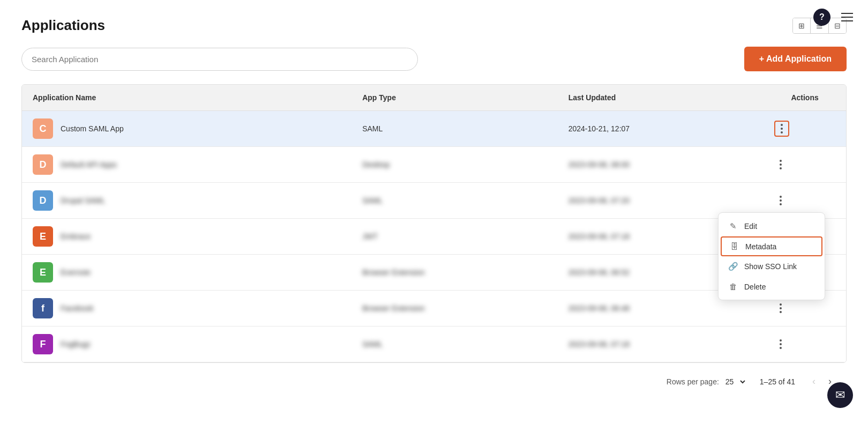 The image size is (868, 423). What do you see at coordinates (454, 165) in the screenshot?
I see `app-type-cell: Desktop` at bounding box center [454, 165].